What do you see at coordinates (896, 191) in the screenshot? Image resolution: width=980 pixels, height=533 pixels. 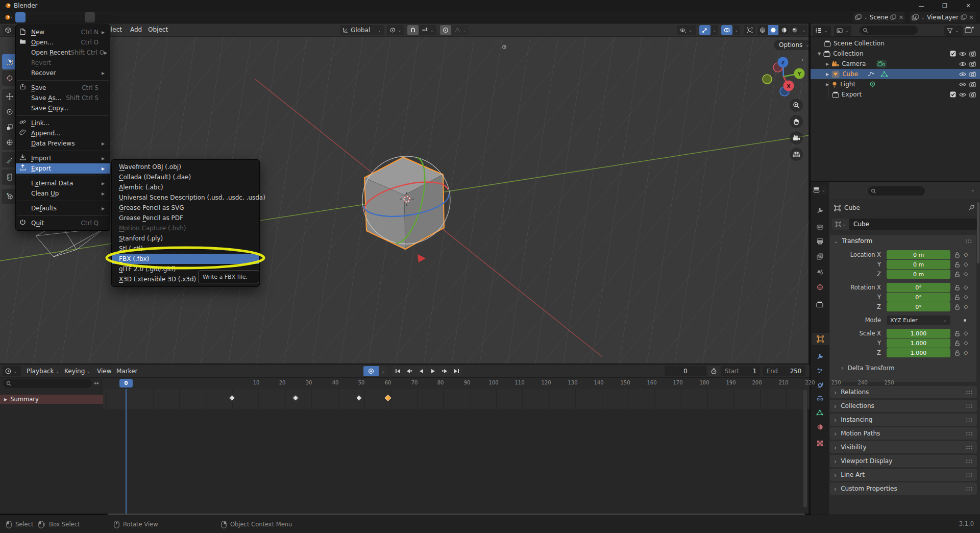 I see `properties-search-input` at bounding box center [896, 191].